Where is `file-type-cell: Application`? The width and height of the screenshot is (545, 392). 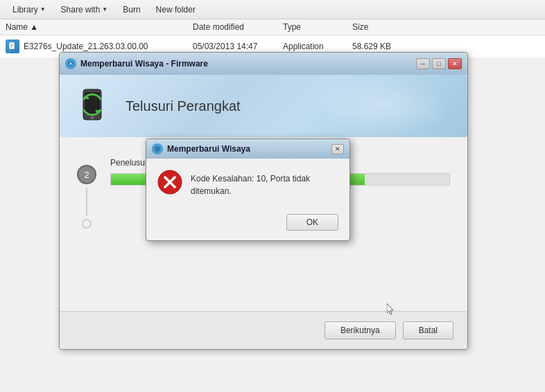 file-type-cell: Application is located at coordinates (318, 46).